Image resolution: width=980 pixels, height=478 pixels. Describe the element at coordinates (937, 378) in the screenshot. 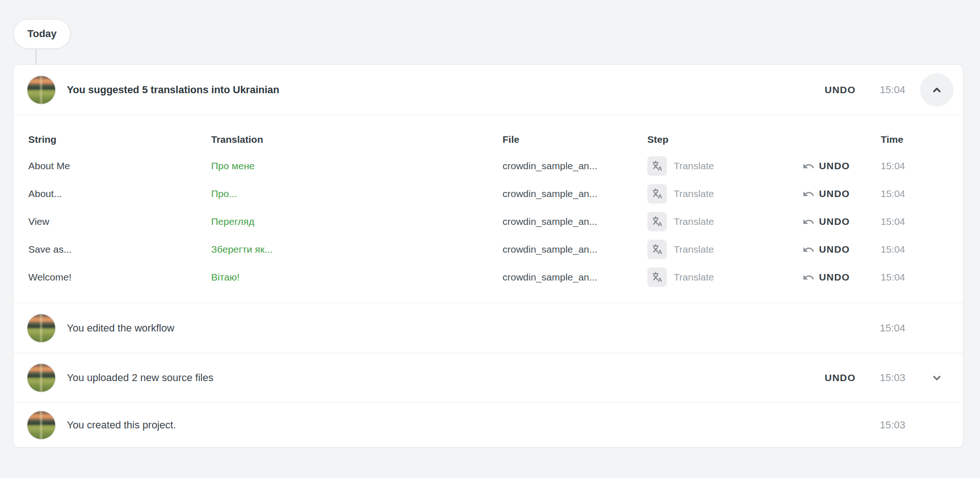

I see `chevron-down-icon` at that location.